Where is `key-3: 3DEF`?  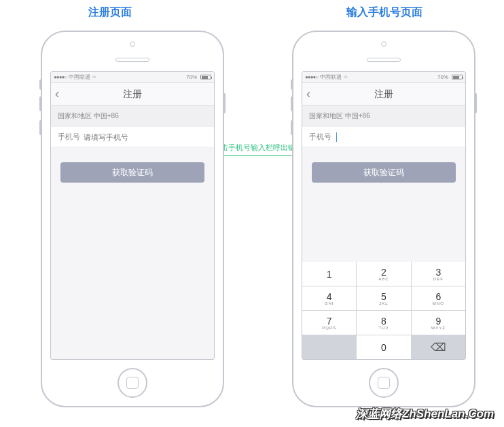
key-3: 3DEF is located at coordinates (439, 274).